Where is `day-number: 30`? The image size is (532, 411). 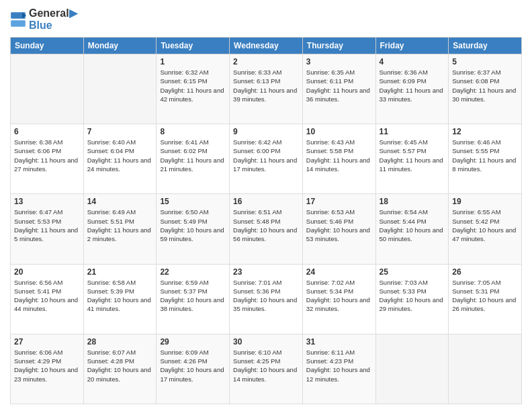 day-number: 30 is located at coordinates (266, 342).